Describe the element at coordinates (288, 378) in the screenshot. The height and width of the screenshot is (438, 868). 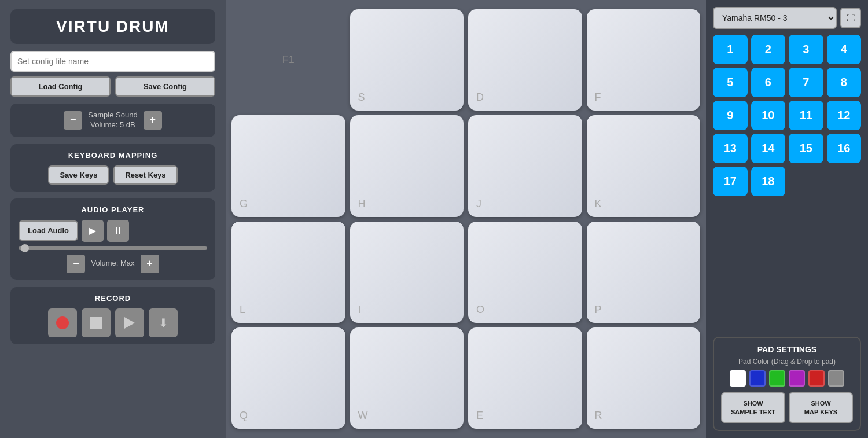
I see `pad-q: Q` at that location.